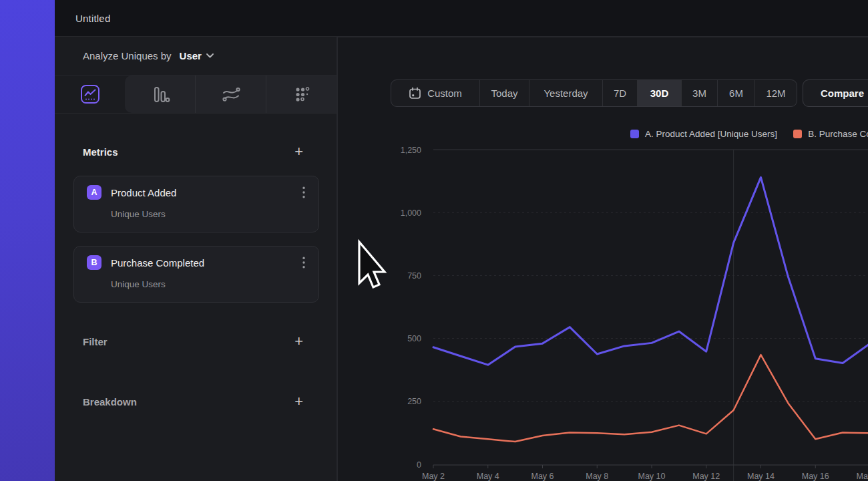  What do you see at coordinates (542, 476) in the screenshot?
I see `svg-text: May 6` at bounding box center [542, 476].